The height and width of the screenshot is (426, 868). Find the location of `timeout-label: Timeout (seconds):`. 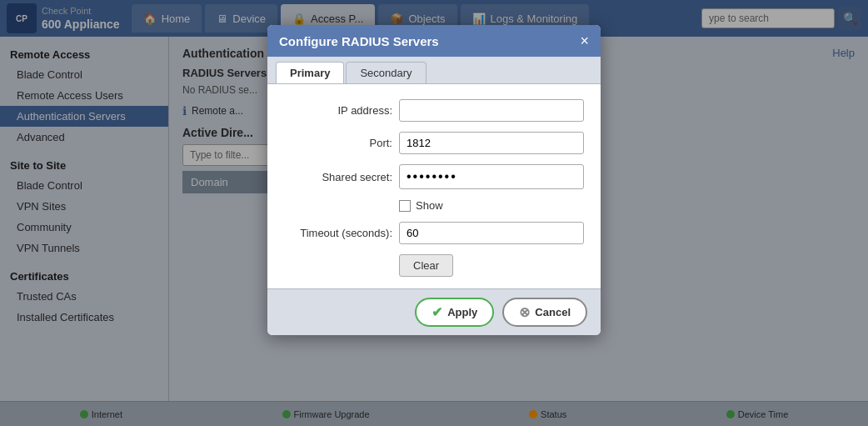

timeout-label: Timeout (seconds): is located at coordinates (338, 233).